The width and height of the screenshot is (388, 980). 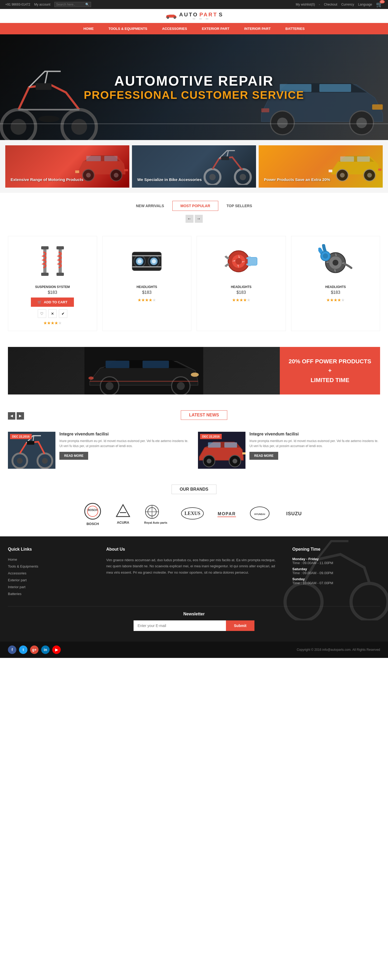 I want to click on about-text: Vim graece ridens accumsan ad, duo ludus…, so click(x=194, y=566).